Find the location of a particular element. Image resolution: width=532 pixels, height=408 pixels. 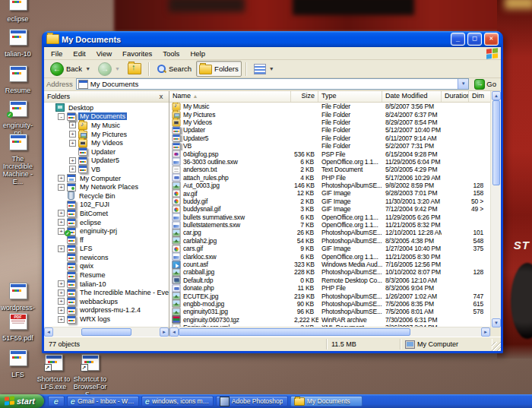

desktop-icon-shortcut-to-browsefors: ↗Shortcut to BrowseForS... is located at coordinates (90, 376).